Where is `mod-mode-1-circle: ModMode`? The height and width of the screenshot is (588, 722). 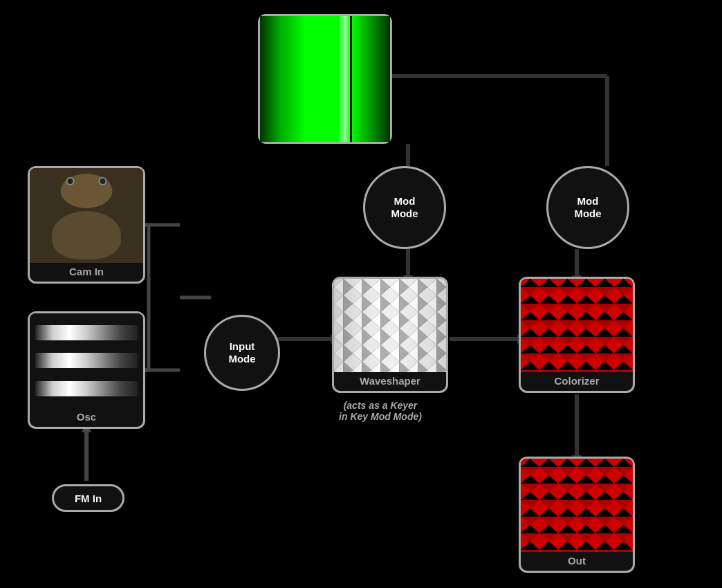 mod-mode-1-circle: ModMode is located at coordinates (405, 208).